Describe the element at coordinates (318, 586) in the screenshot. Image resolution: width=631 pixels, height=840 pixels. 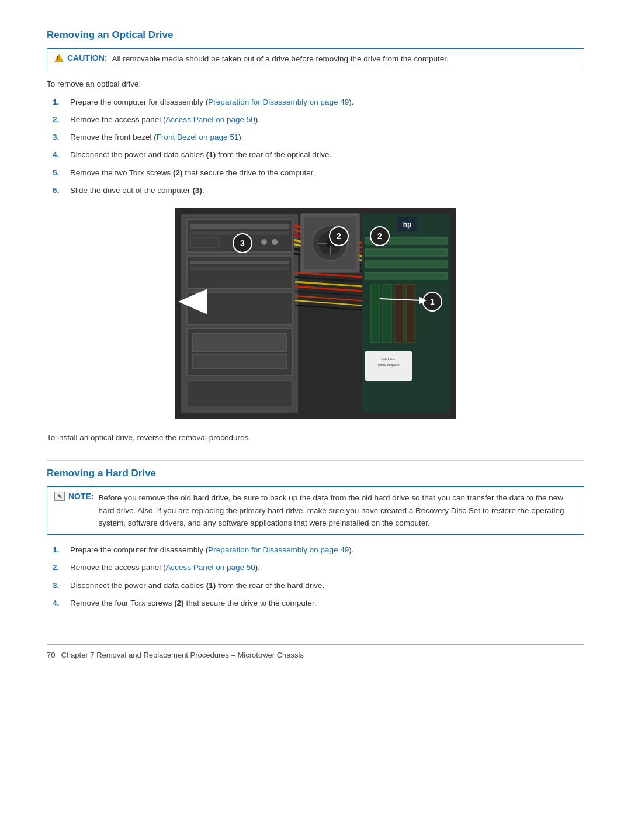
I see `hdd-step-3: 3. Disconnect the power and data cables …` at that location.